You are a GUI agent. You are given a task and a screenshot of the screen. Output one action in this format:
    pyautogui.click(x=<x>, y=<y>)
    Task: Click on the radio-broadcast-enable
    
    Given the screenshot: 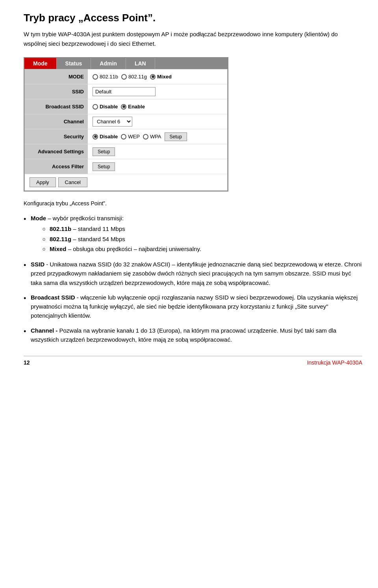 What is the action you would take?
    pyautogui.click(x=124, y=107)
    